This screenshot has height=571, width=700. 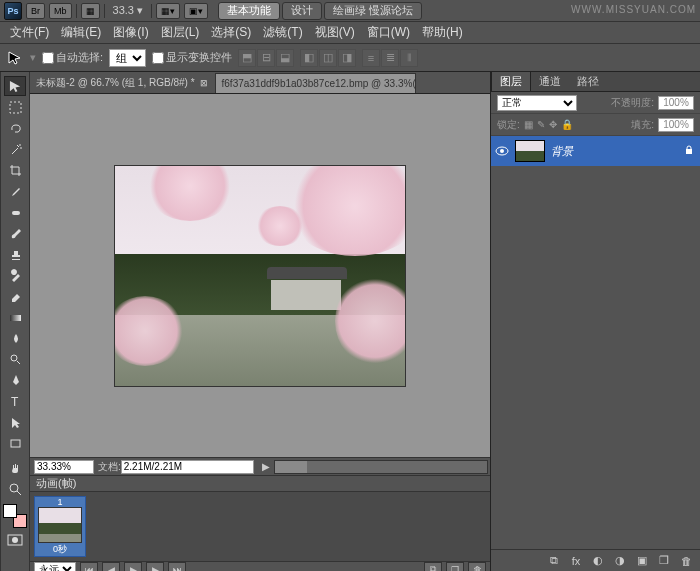 What do you see at coordinates (664, 561) in the screenshot?
I see `new-layer-icon: ❐` at bounding box center [664, 561].